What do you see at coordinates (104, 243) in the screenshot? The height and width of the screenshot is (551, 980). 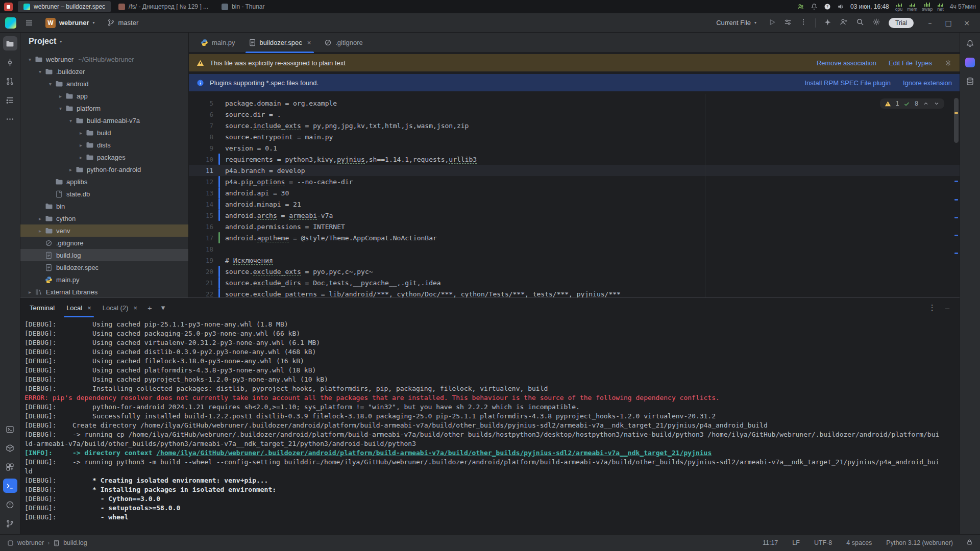 I see `tree-item--gitignore: .gitignore` at bounding box center [104, 243].